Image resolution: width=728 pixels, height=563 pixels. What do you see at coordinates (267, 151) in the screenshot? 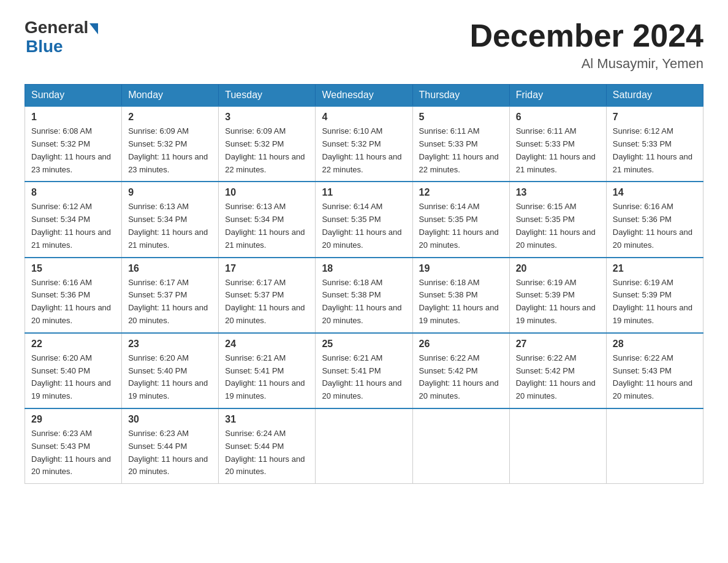
I see `day-info: Sunrise: 6:09 AMSunset: 5:32 PMDaylight:…` at bounding box center [267, 151].